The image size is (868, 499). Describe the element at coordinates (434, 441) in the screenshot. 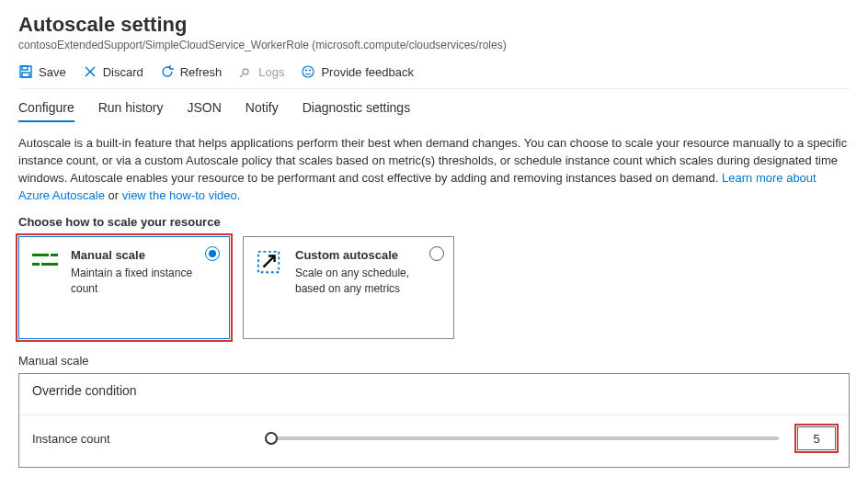

I see `instance-count-row: Instance count 5` at that location.